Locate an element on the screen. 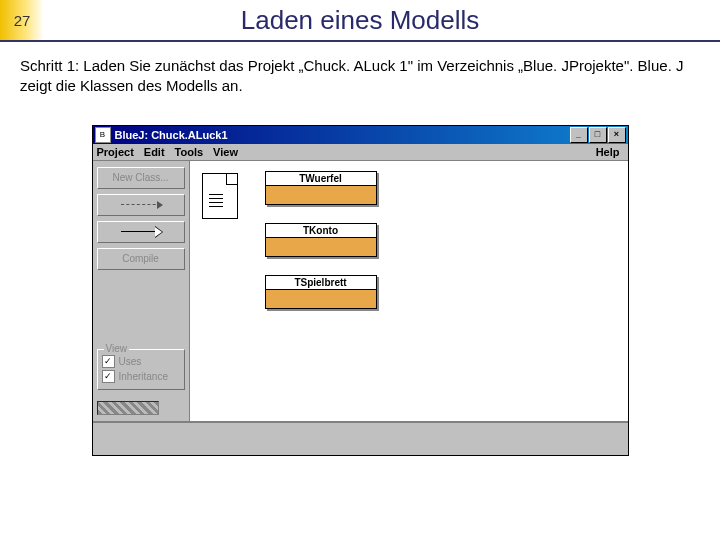  class-label: TWuerfel is located at coordinates (321, 179).